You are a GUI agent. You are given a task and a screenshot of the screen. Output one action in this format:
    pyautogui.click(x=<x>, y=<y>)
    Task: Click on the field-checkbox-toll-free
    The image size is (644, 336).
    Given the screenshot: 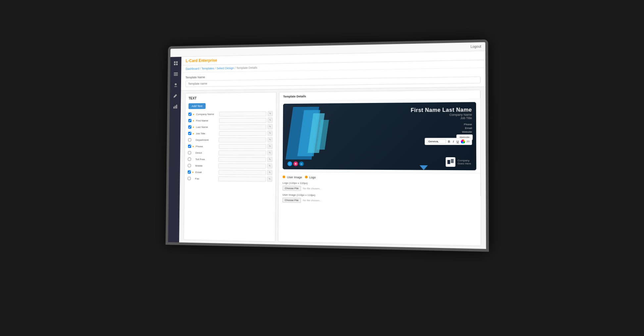 What is the action you would take?
    pyautogui.click(x=189, y=159)
    